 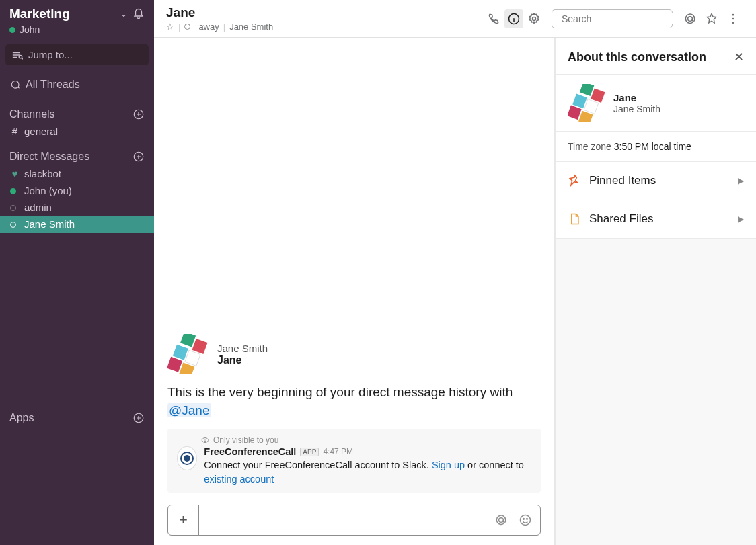 I want to click on subtitle: Jane Smith, so click(x=252, y=27).